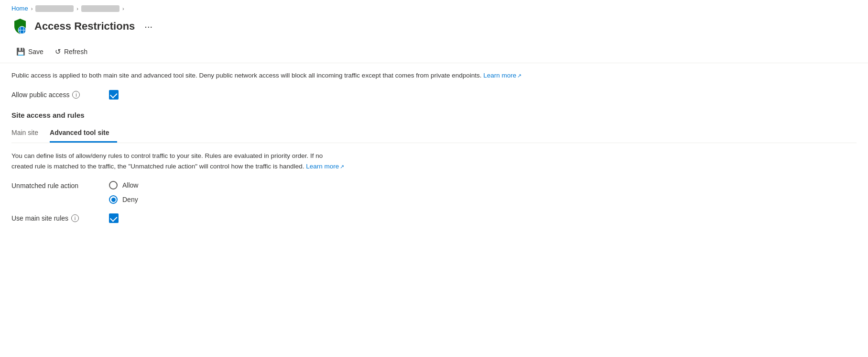 The width and height of the screenshot is (868, 357). I want to click on use-main-site-rules-label: Use main site rules i, so click(54, 218).